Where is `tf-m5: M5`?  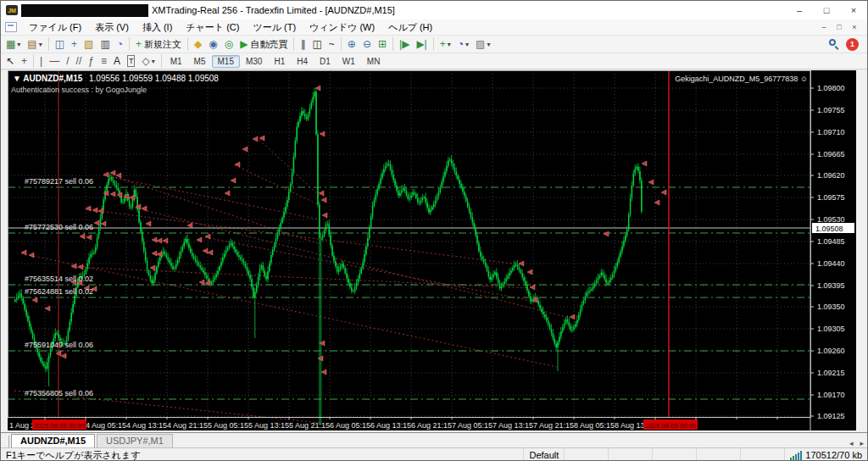
tf-m5: M5 is located at coordinates (200, 61).